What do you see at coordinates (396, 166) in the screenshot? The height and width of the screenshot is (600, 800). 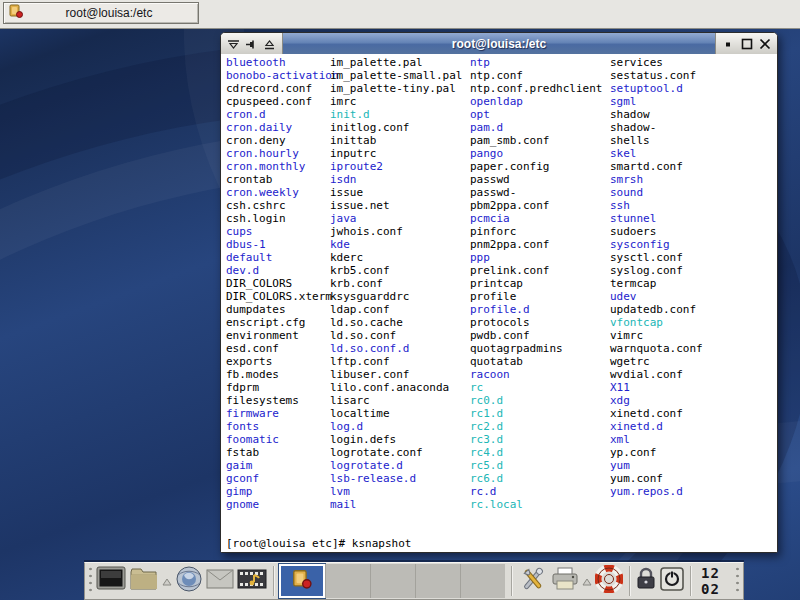 I see `file-entry: iproute2` at bounding box center [396, 166].